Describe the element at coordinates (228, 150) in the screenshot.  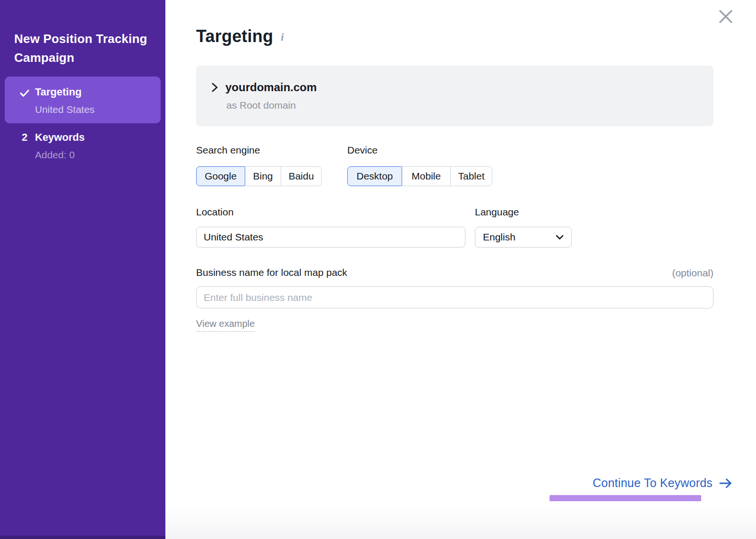
I see `search-engine-label: Search engine` at that location.